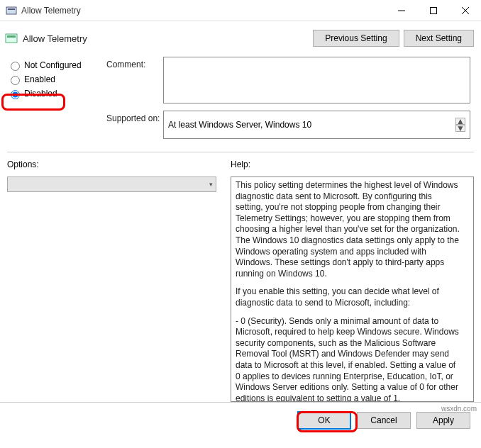 Image resolution: width=481 pixels, height=448 pixels. I want to click on dialog-header: Allow Telemetry Previous Setting Next Se…, so click(240, 37).